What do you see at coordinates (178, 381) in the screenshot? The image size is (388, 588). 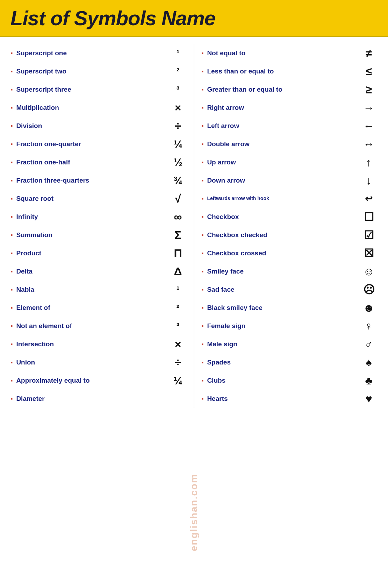 I see `symbol-character: ¼` at bounding box center [178, 381].